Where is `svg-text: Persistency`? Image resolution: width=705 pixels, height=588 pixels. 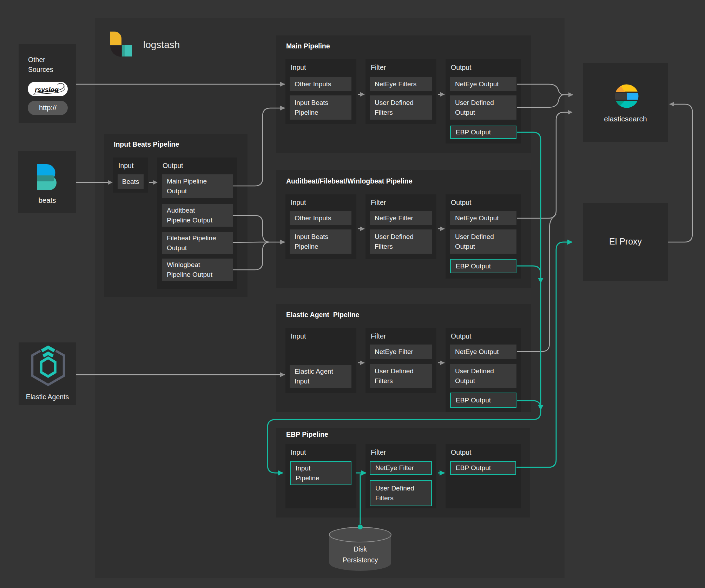 svg-text: Persistency is located at coordinates (360, 560).